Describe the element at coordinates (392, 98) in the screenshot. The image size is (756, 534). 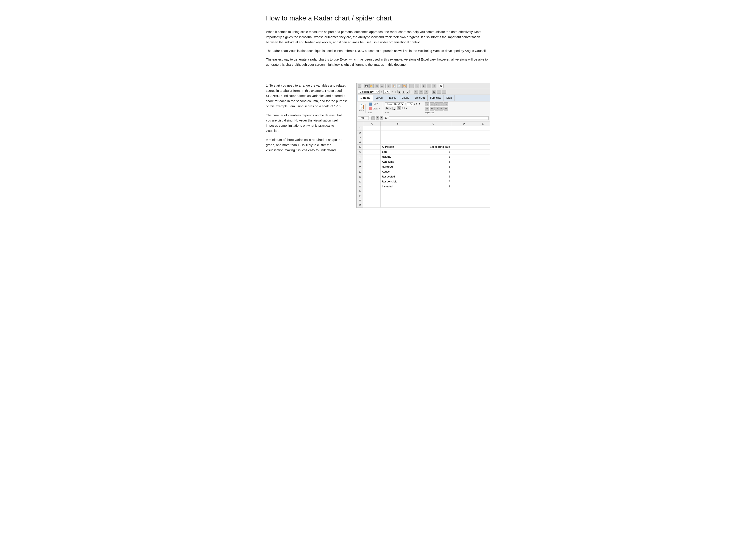
I see `tab-tables: Tables` at that location.